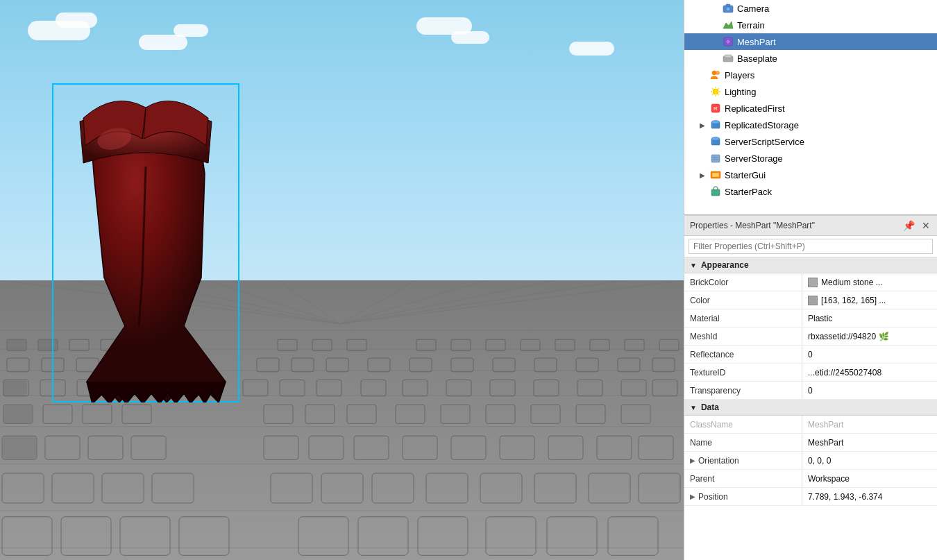 The height and width of the screenshot is (560, 937). I want to click on filter-input, so click(811, 246).